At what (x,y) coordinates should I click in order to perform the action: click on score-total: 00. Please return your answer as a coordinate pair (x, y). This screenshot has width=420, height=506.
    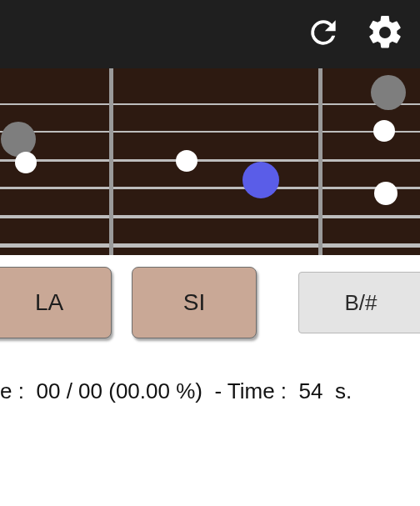
    Looking at the image, I should click on (90, 391).